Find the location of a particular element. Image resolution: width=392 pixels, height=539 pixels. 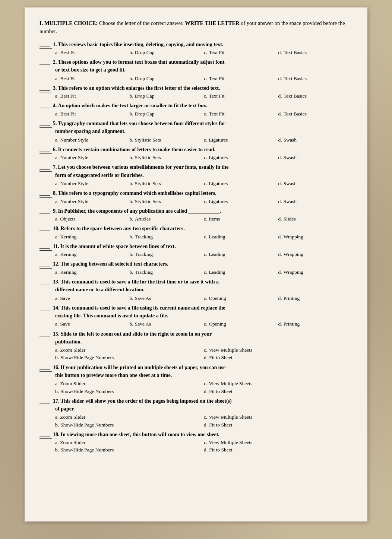

question-number: 10. is located at coordinates (56, 229).